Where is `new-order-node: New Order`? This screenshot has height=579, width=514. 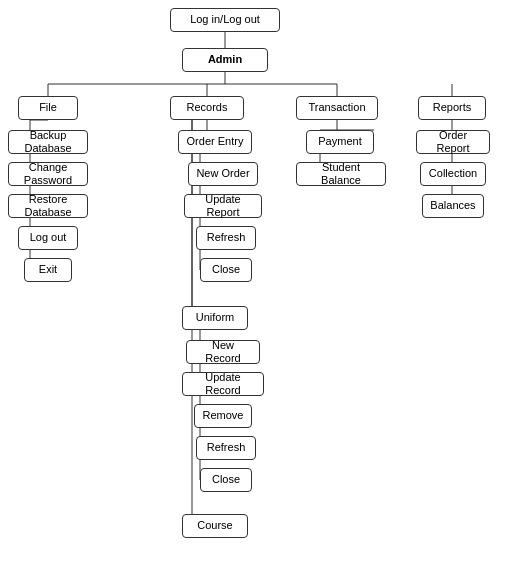 new-order-node: New Order is located at coordinates (223, 174).